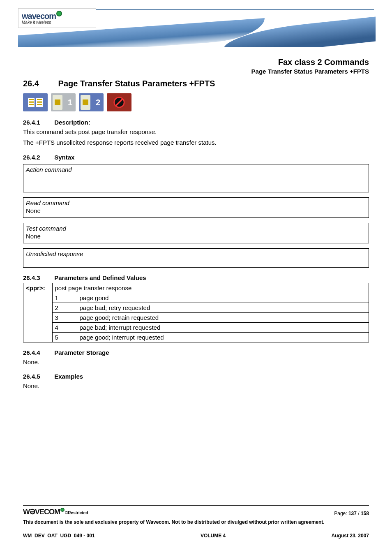 Image resolution: width=392 pixels, height=555 pixels. I want to click on param-name: <ppr>:, so click(38, 312).